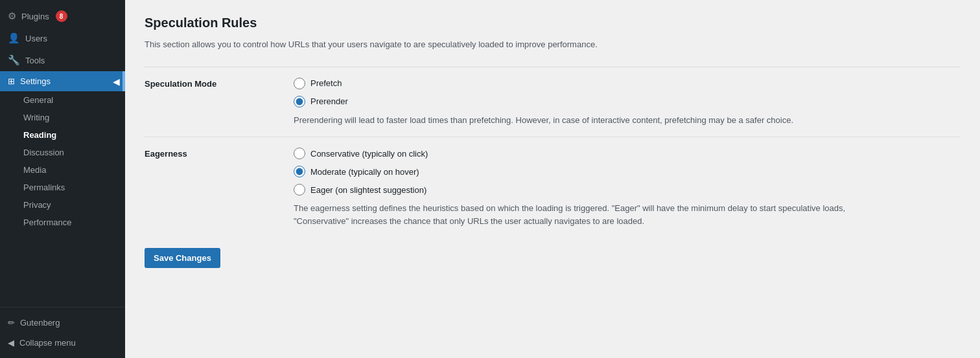 This screenshot has height=358, width=980. I want to click on eagerness-label: Eagerness, so click(219, 153).